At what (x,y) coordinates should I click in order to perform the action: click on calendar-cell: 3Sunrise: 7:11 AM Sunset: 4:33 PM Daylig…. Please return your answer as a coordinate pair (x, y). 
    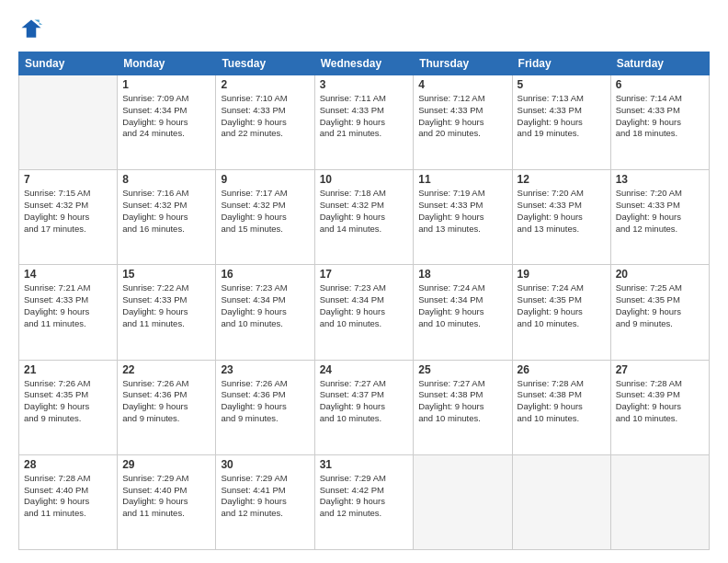
    Looking at the image, I should click on (364, 123).